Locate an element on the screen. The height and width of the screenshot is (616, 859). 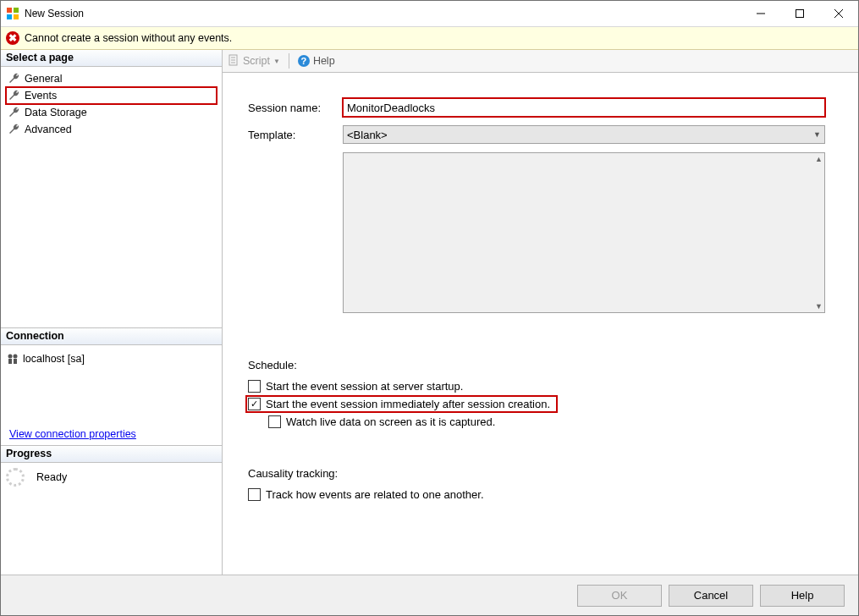
server-icon is located at coordinates (13, 359).